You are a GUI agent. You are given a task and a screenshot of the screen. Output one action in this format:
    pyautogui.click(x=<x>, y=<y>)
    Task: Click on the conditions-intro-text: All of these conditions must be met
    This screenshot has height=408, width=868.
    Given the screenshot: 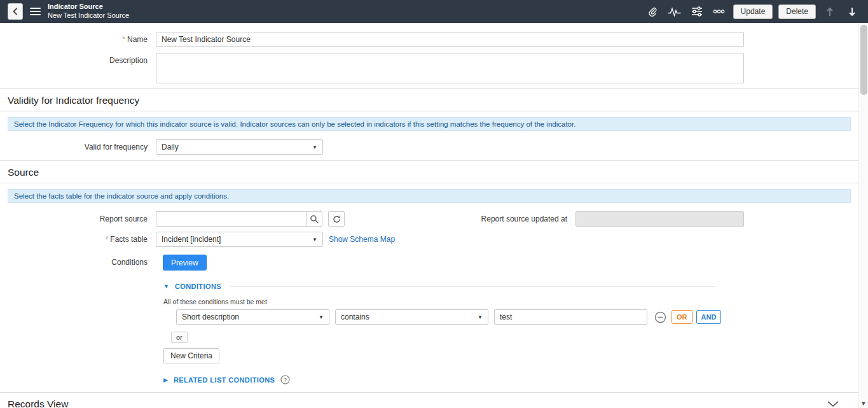 What is the action you would take?
    pyautogui.click(x=511, y=302)
    